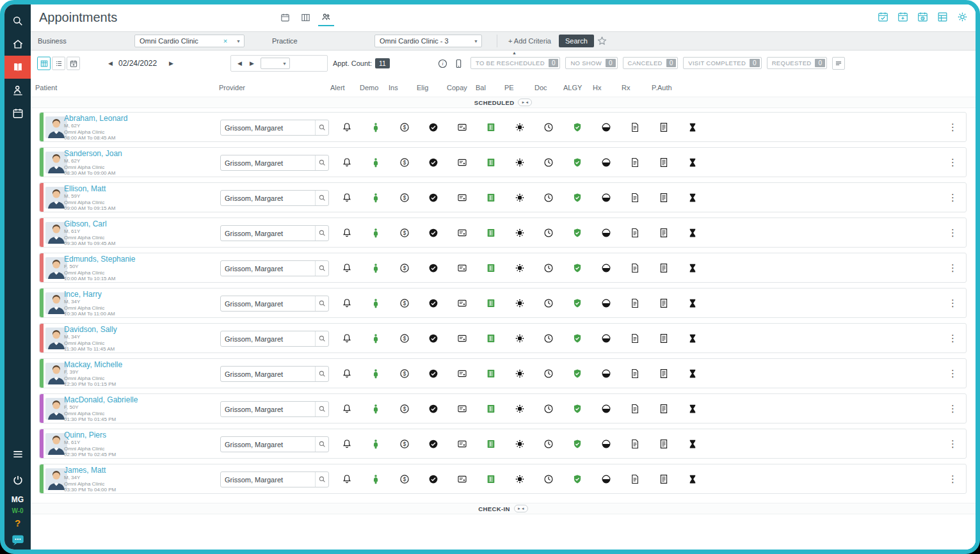  Describe the element at coordinates (530, 41) in the screenshot. I see `add-criteria-button: + Add Criteria` at that location.